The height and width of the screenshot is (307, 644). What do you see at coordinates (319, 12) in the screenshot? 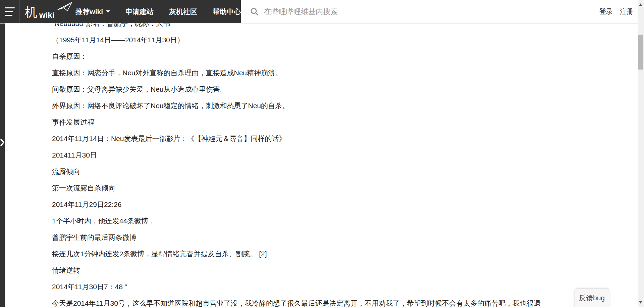
I see `top-bar: 灰机 wiki 推荐wiki 申请建站 灰机社区 帮助中心` at bounding box center [319, 12].